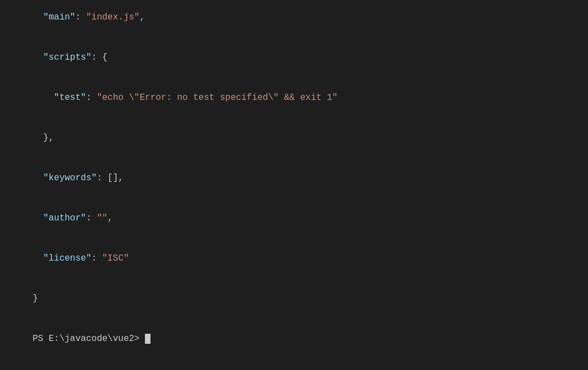 This screenshot has width=588, height=370. What do you see at coordinates (294, 258) in the screenshot?
I see `json-license-line: "license": "ISC"` at bounding box center [294, 258].